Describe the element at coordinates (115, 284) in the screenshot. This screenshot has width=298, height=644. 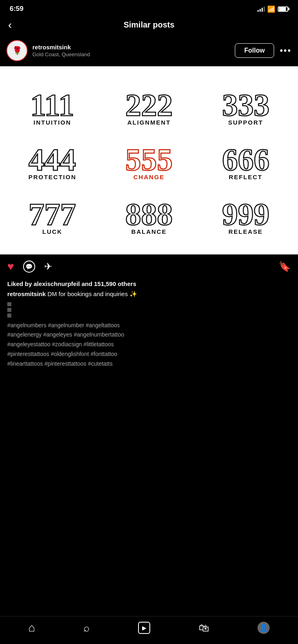
I see `likes-number: 151,590 others` at that location.